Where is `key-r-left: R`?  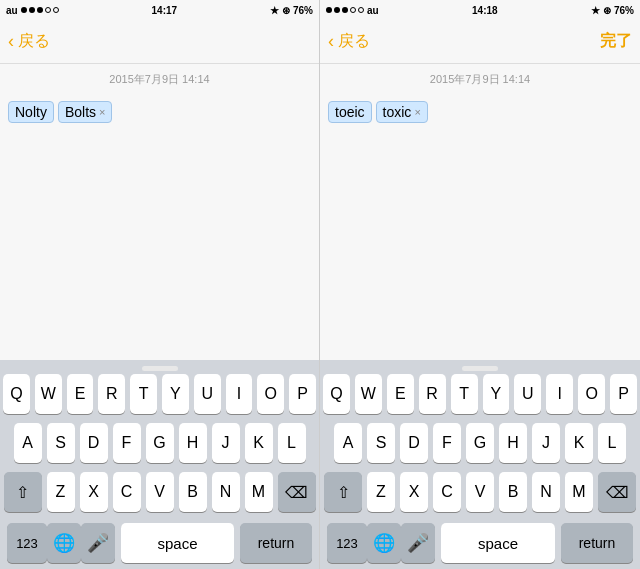 key-r-left: R is located at coordinates (112, 394).